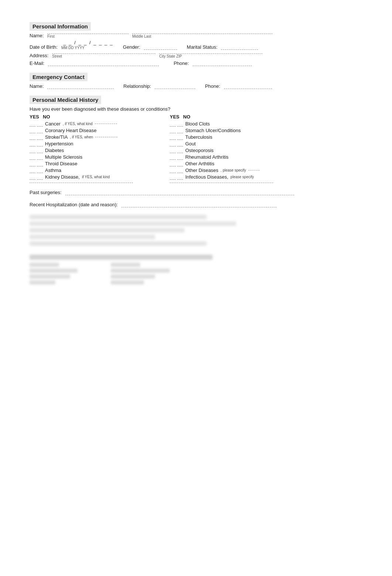  What do you see at coordinates (32, 144) in the screenshot?
I see `hypertension-yes-cb` at bounding box center [32, 144].